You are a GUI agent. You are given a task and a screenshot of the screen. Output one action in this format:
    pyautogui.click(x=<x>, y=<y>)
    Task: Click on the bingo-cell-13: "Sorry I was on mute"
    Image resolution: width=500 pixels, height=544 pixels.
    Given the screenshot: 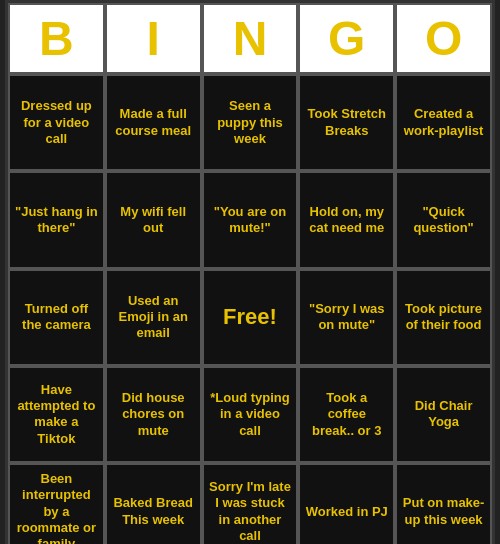 What is the action you would take?
    pyautogui.click(x=346, y=318)
    